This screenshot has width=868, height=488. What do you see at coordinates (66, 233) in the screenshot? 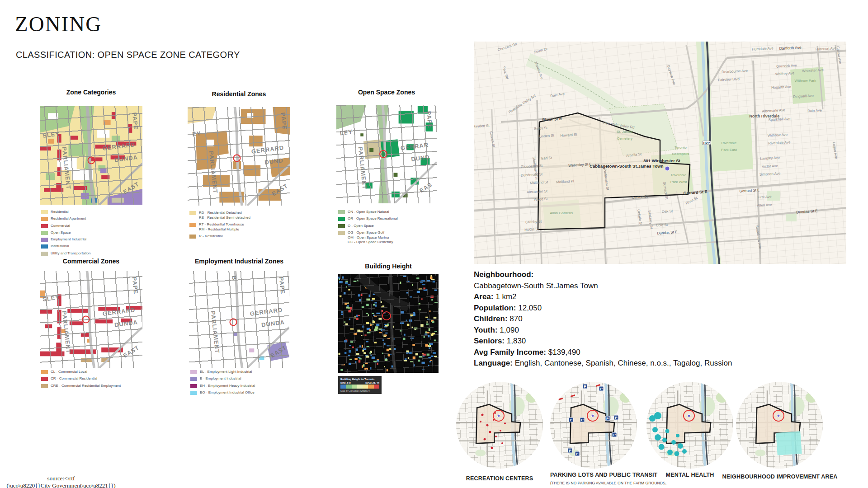
I see `legend-item: Open Space` at bounding box center [66, 233].